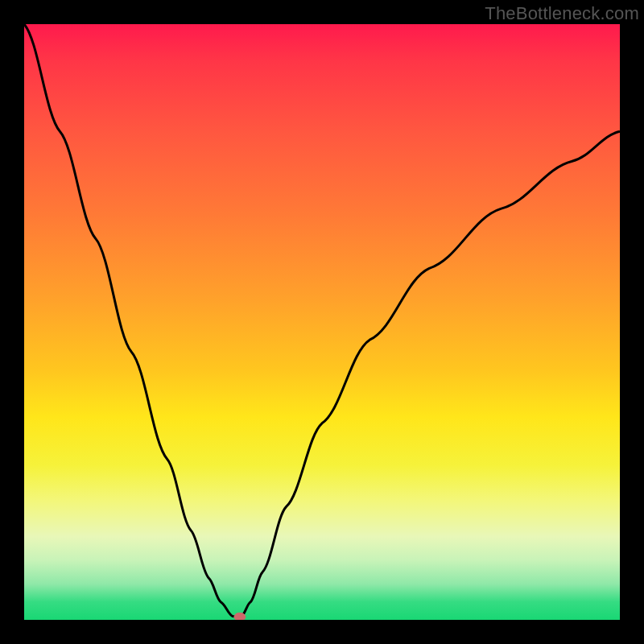  Describe the element at coordinates (240, 617) in the screenshot. I see `min-marker` at that location.